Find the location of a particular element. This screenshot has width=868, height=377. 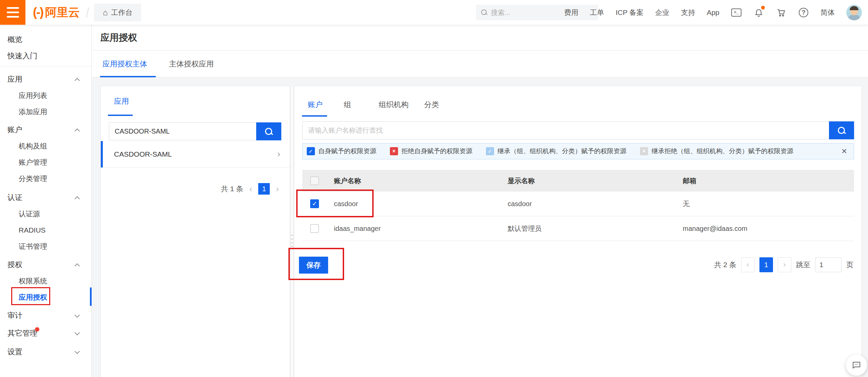

nav-item-icp: ICP 备案 is located at coordinates (629, 13).